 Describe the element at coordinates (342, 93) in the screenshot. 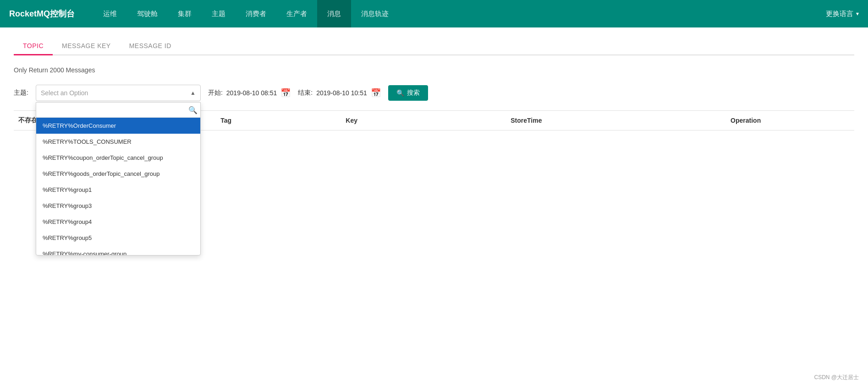

I see `end-value: 2019-08-10 10:51` at that location.